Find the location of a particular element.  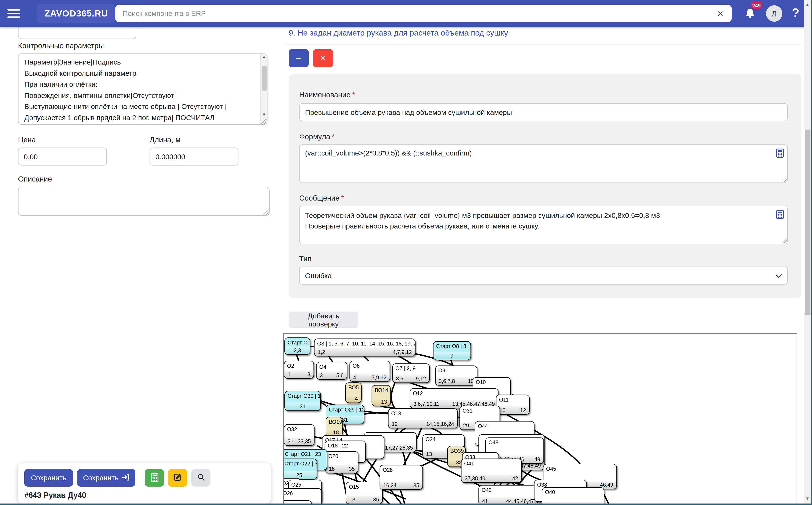

page-scrollbar: ▲ ▼ is located at coordinates (808, 252).